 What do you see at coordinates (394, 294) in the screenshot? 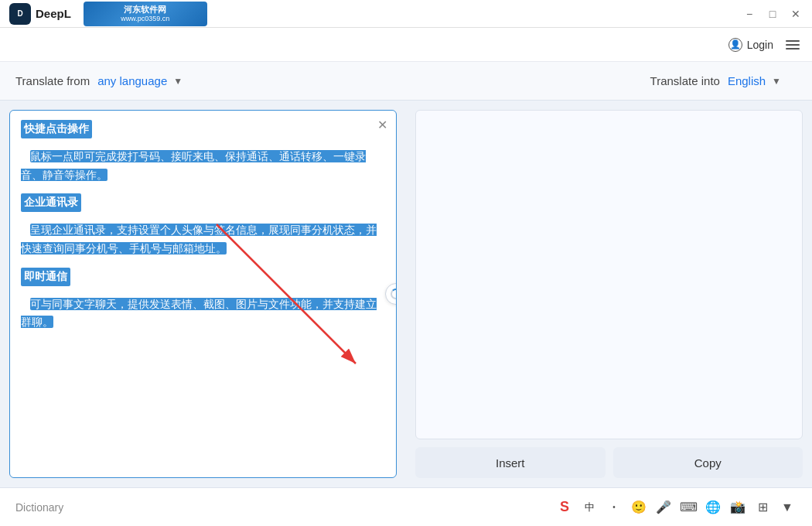
I see `spinner-icon` at bounding box center [394, 294].